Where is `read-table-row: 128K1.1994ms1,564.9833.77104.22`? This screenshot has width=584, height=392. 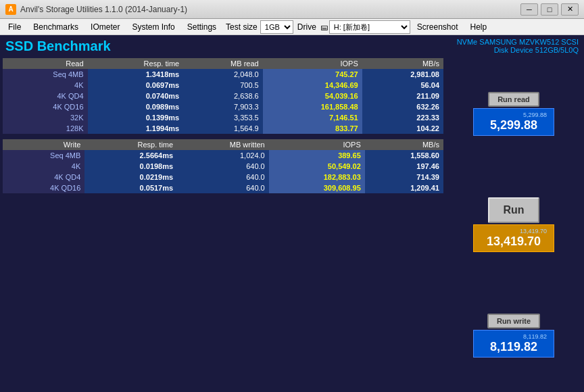
read-table-row: 128K1.1994ms1,564.9833.77104.22 is located at coordinates (223, 128).